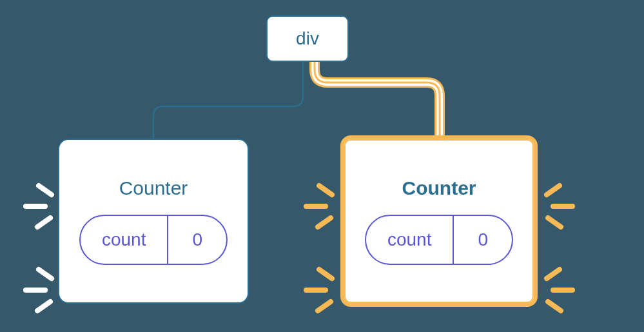  Describe the element at coordinates (153, 188) in the screenshot. I see `counter-title-left: Counter` at that location.